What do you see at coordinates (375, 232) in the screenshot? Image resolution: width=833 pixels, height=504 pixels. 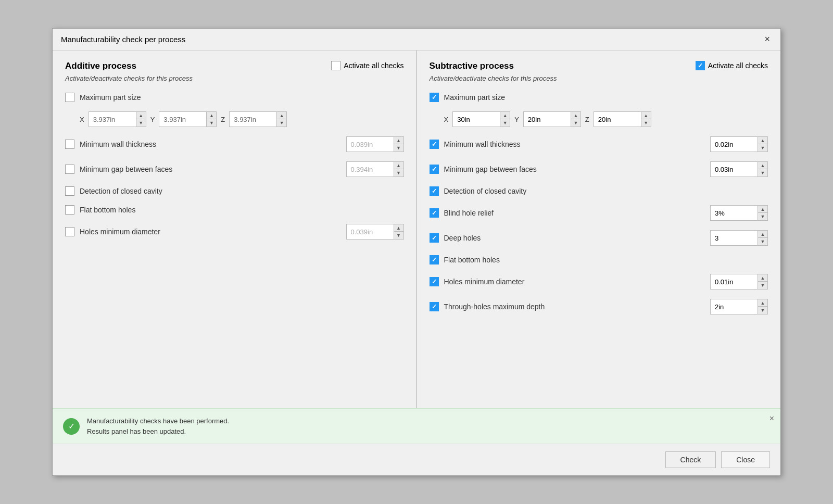 I see `additive-holes-min-diam-input: ▲ ▼` at bounding box center [375, 232].